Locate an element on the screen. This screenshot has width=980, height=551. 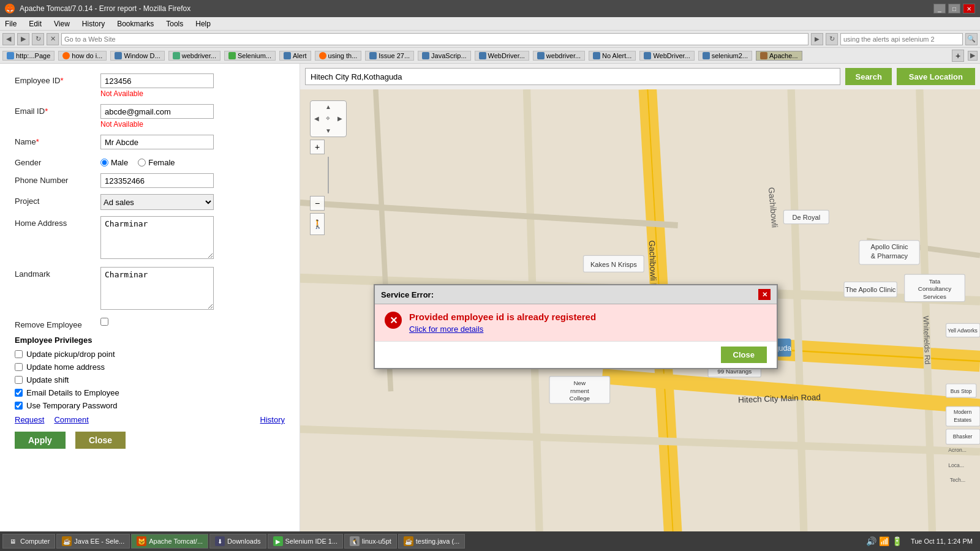
gender-female-radio is located at coordinates (142, 163).